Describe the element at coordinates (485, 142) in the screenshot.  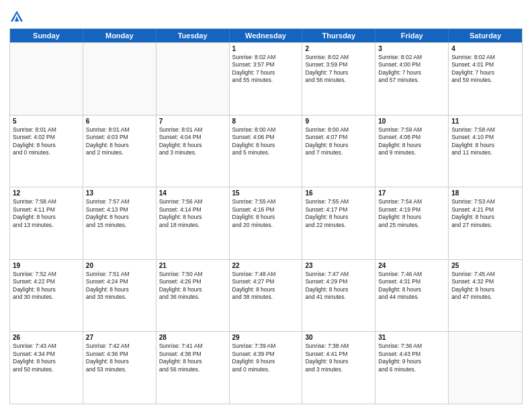
I see `cell-text: Sunrise: 7:58 AM Sunset: 4:10 PM Dayligh…` at that location.